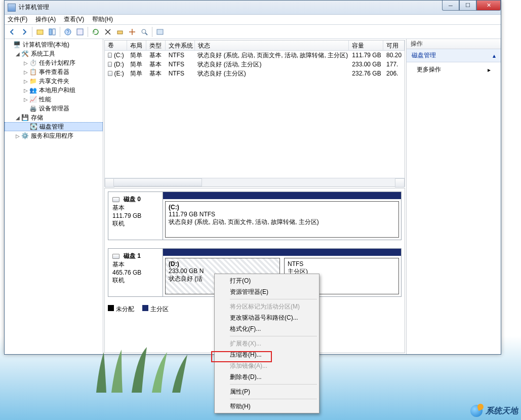 Image resolution: width=521 pixels, height=420 pixels. I want to click on app-icon, so click(12, 8).